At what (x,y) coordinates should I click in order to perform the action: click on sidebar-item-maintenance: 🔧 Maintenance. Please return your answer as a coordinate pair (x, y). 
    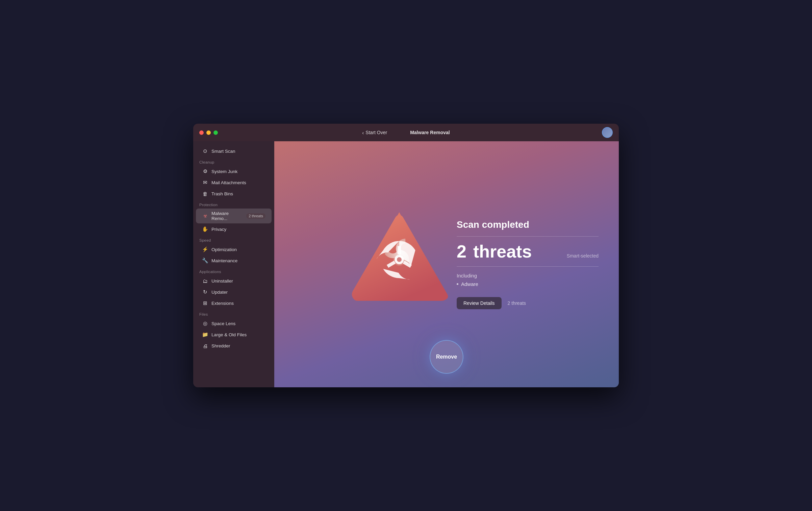
    Looking at the image, I should click on (234, 261).